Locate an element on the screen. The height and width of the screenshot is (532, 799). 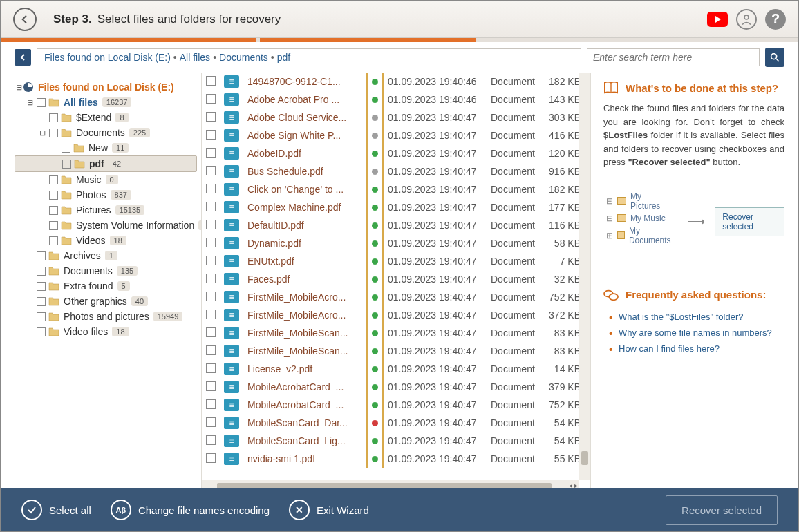
breadcrumb: Files found on Local Disk (E:)•All files… is located at coordinates (309, 57).